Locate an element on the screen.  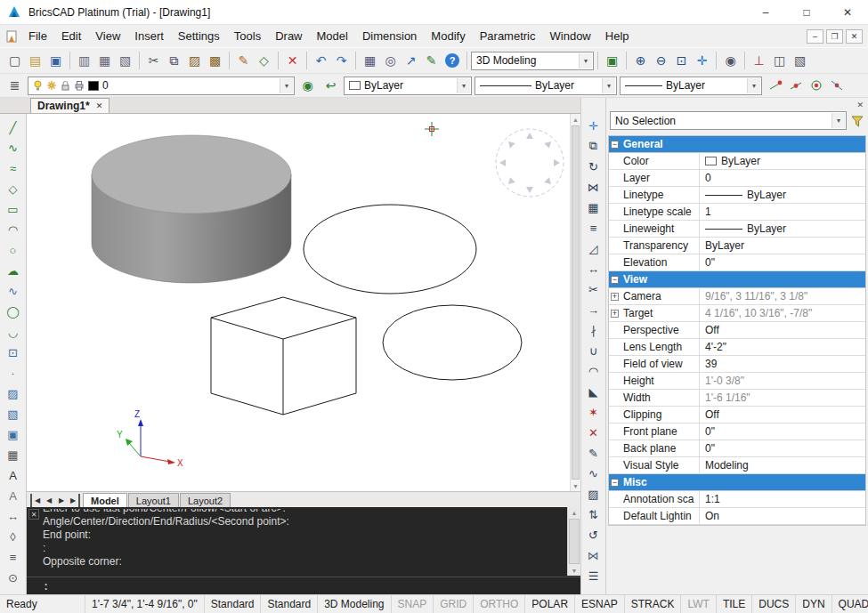
menu-settings: Settings is located at coordinates (199, 36).